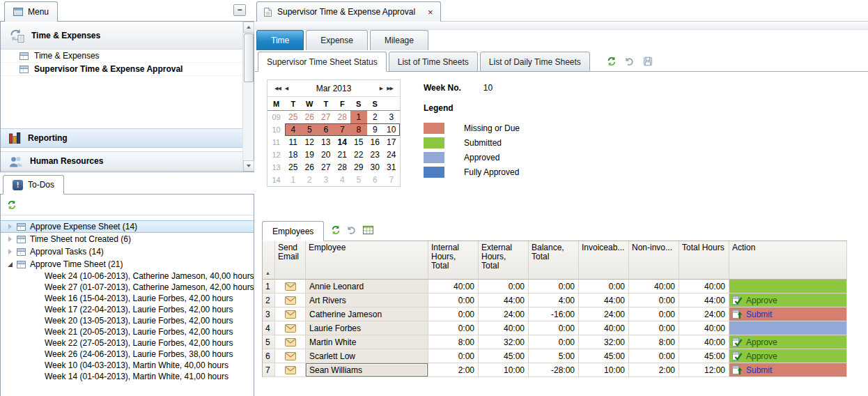 This screenshot has height=396, width=868. Describe the element at coordinates (280, 40) in the screenshot. I see `tab-time: Time` at that location.